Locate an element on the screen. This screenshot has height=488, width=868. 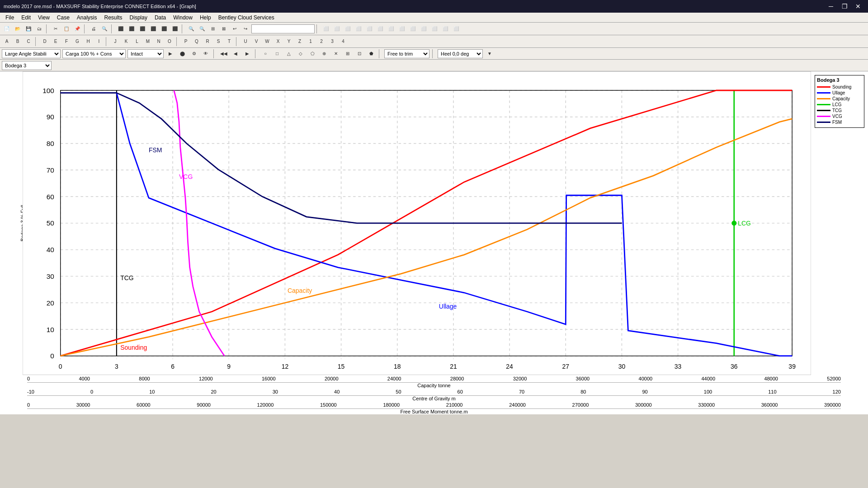
nav-btn2: ◀ is located at coordinates (236, 54).